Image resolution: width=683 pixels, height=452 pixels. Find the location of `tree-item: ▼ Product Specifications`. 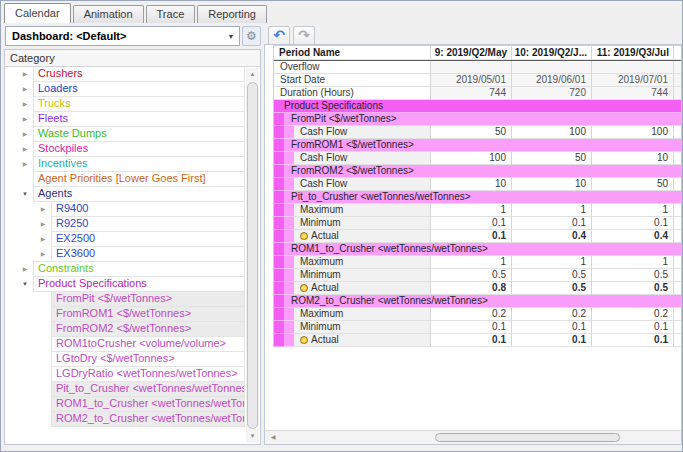

tree-item: ▼ Product Specifications is located at coordinates (125, 284).